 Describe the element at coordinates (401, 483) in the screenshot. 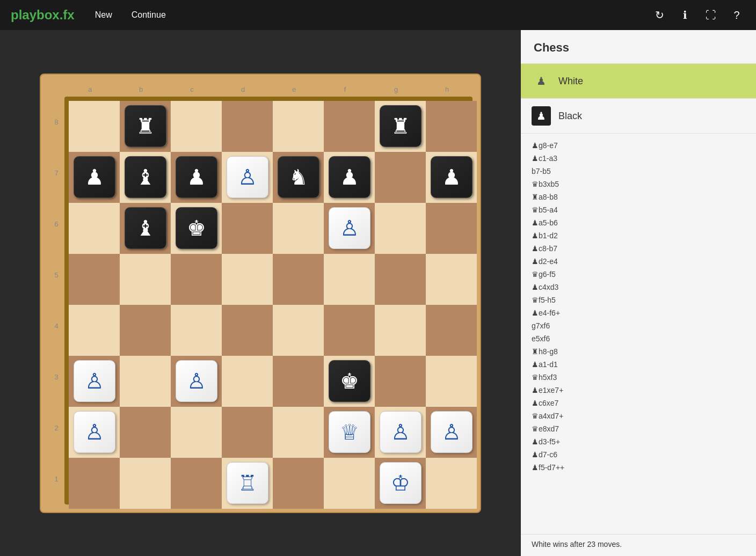

I see `square-g1: ♔` at that location.